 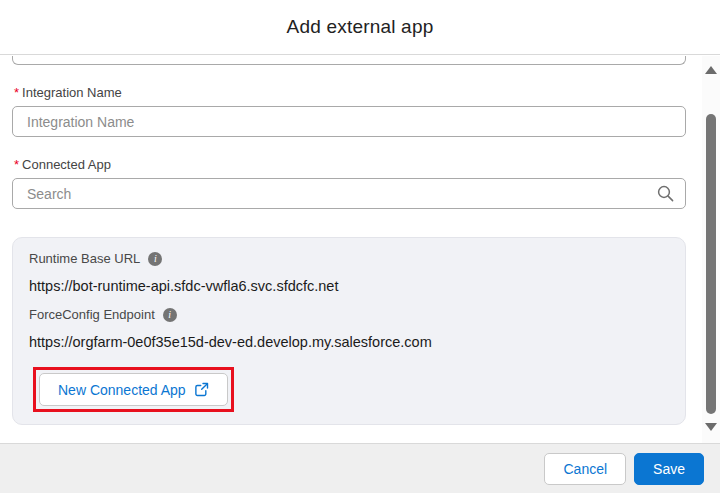 What do you see at coordinates (350, 164) in the screenshot?
I see `connected-app-label: *Connected App` at bounding box center [350, 164].